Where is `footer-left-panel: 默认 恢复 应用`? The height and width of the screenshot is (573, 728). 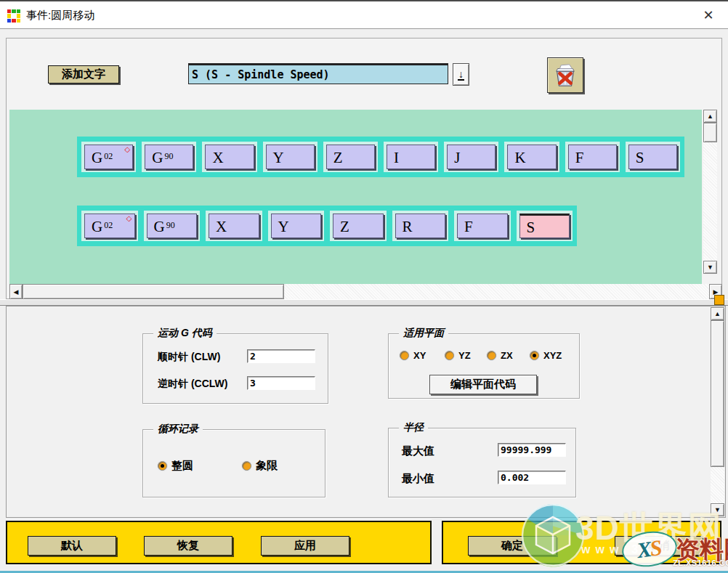 footer-left-panel: 默认 恢复 应用 is located at coordinates (219, 542).